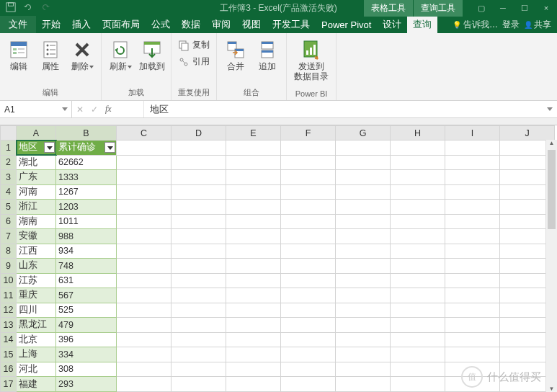 This screenshot has height=392, width=557. Describe the element at coordinates (45, 9) in the screenshot. I see `redo-icon` at that location.